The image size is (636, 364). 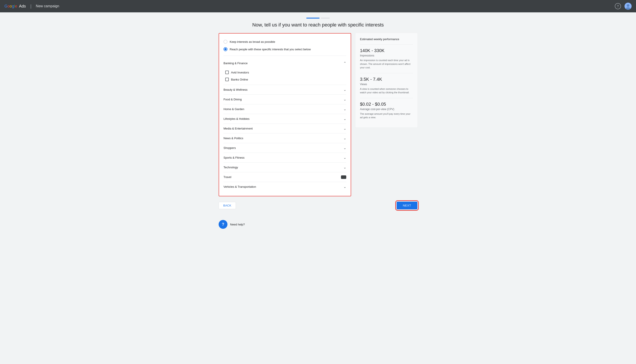 I want to click on performance-title: Estimated weekly performance, so click(x=387, y=39).